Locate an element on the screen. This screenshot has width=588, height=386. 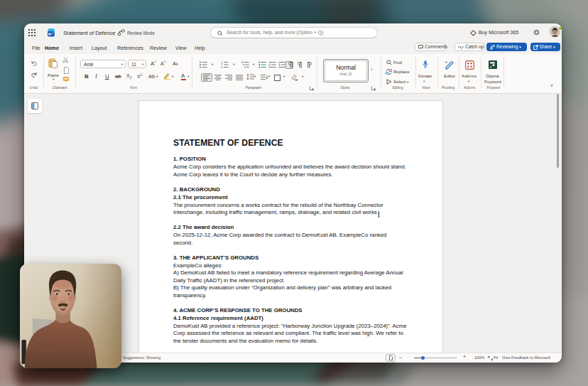
svg-text: W is located at coordinates (50, 34).